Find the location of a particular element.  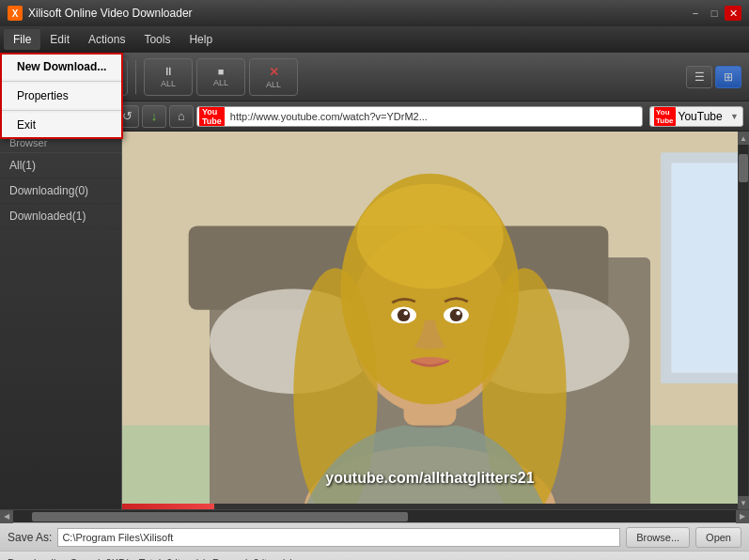

url-bar: YouTube is located at coordinates (419, 117).